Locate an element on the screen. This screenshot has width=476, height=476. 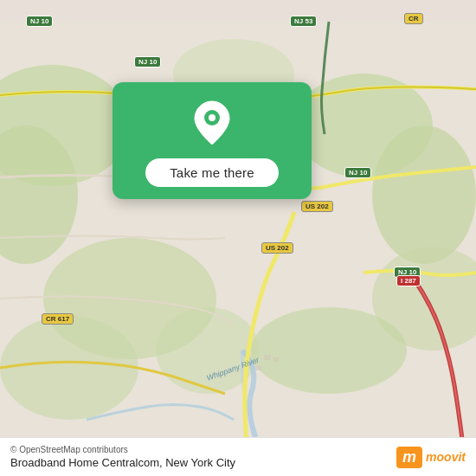
road-badge-i287: I 287 is located at coordinates (408, 280).